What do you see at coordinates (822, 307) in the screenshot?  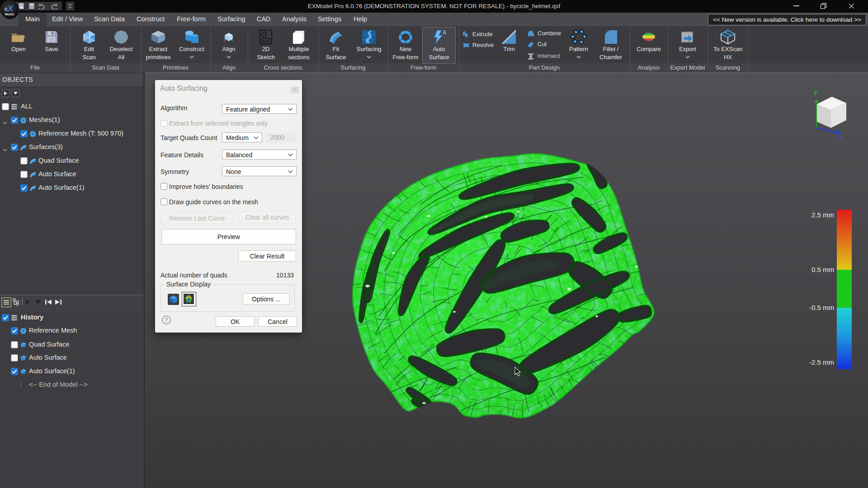 I see `svg-text: -0.5 mm` at bounding box center [822, 307].